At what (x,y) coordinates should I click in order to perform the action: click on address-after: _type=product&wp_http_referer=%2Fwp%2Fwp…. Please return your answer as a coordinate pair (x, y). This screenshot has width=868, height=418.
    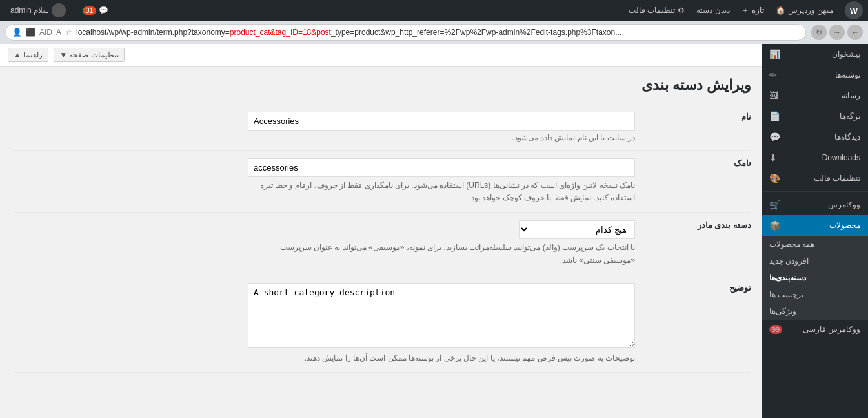
    Looking at the image, I should click on (476, 32).